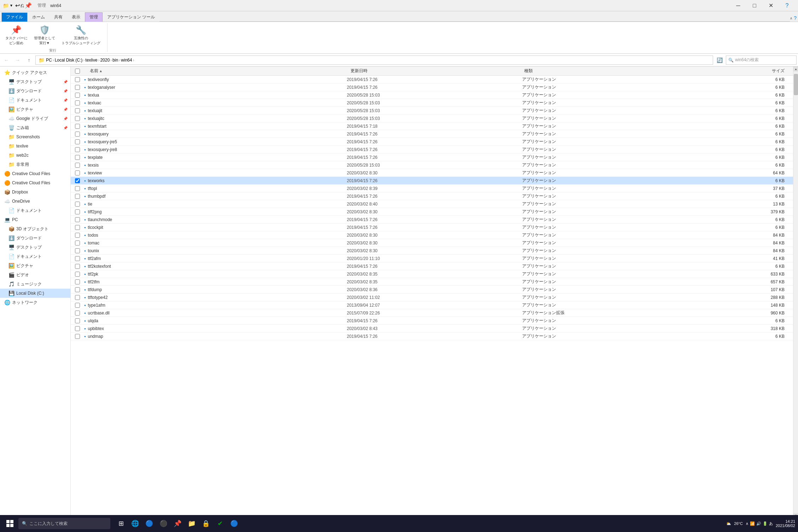 The image size is (798, 532). What do you see at coordinates (432, 189) in the screenshot?
I see `file-row: ▪tftopl2020/03/02 8:39アプリケーション37 KB` at bounding box center [432, 189].